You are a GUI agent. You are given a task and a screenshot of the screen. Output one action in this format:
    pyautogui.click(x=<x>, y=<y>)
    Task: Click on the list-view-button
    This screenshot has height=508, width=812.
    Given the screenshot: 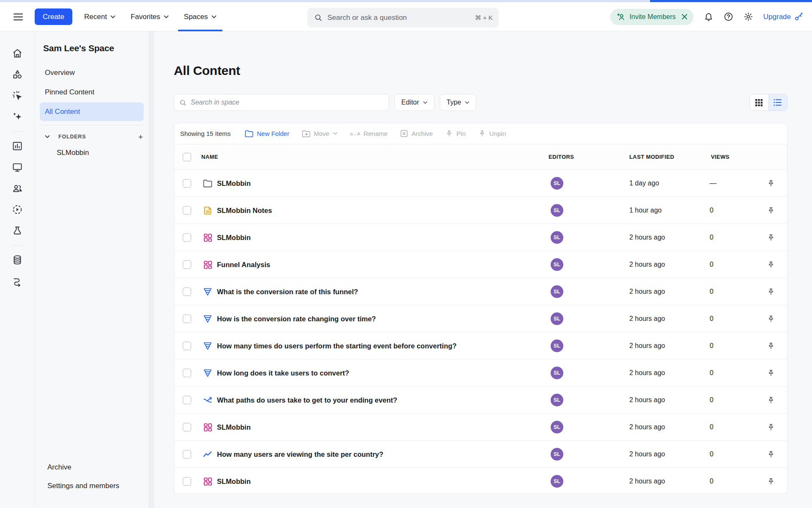 What is the action you would take?
    pyautogui.click(x=778, y=102)
    